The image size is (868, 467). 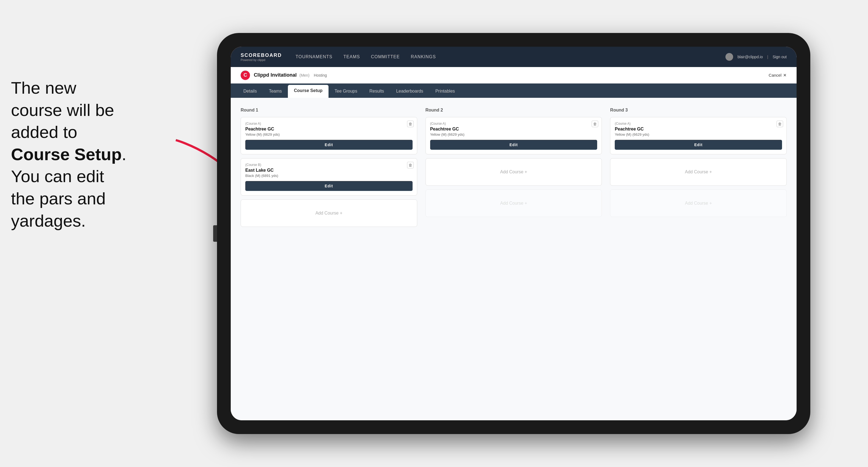 I want to click on nav-teams: TEAMS, so click(x=352, y=57).